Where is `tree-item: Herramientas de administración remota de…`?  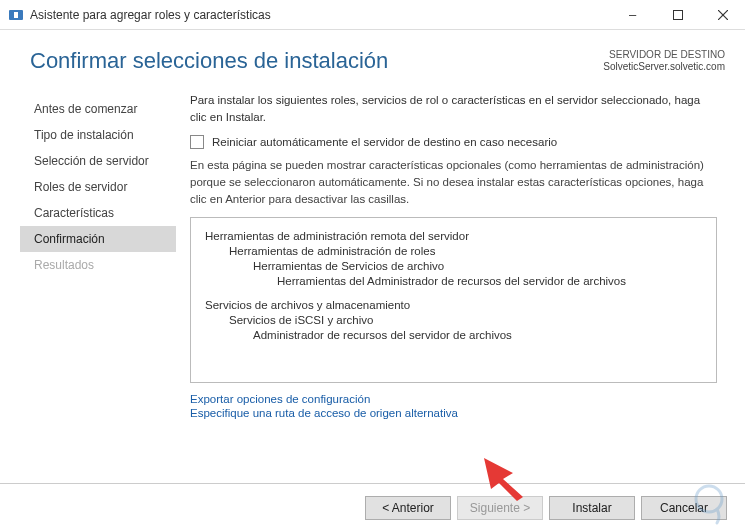 tree-item: Herramientas de administración remota de… is located at coordinates (454, 236).